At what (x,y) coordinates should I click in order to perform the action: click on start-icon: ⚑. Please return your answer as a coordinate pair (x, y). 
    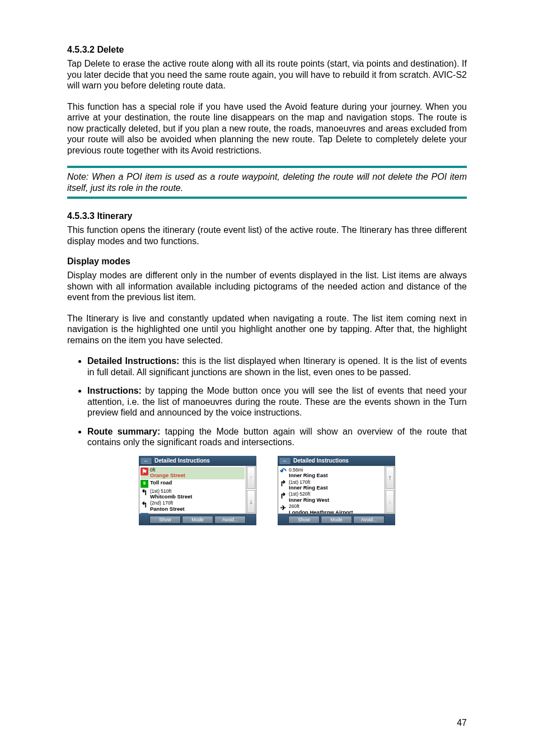
    Looking at the image, I should click on (144, 472).